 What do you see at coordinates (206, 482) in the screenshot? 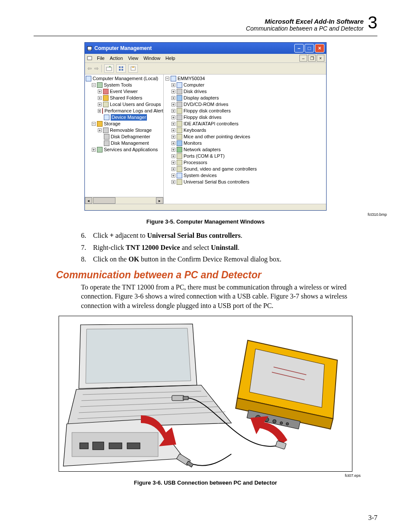
I see `figure2-caption: Figure 3-6. USB Connection between PC an…` at bounding box center [206, 482].